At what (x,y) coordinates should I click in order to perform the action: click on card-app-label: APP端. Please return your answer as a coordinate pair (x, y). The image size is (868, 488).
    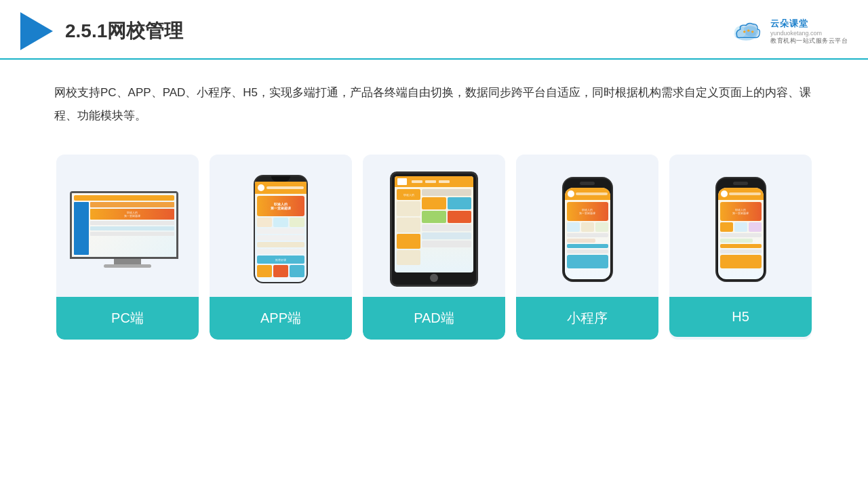
    Looking at the image, I should click on (281, 319).